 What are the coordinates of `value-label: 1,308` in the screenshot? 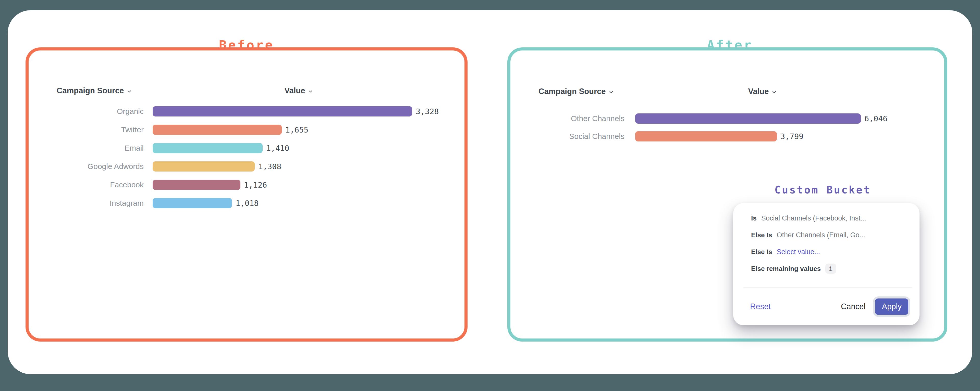 It's located at (270, 166).